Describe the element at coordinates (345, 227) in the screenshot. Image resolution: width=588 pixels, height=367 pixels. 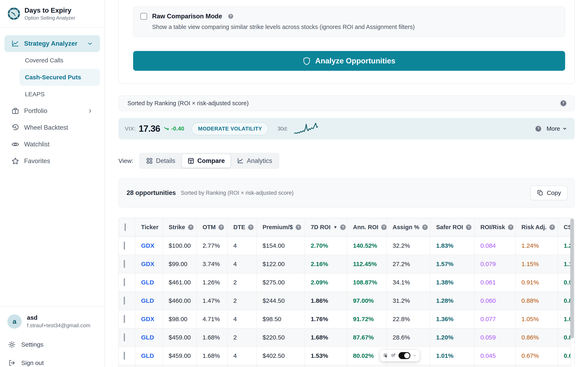
I see `table-header-row: Ticker Strike? OTM? DTE? Premium/$? 7D R…` at that location.